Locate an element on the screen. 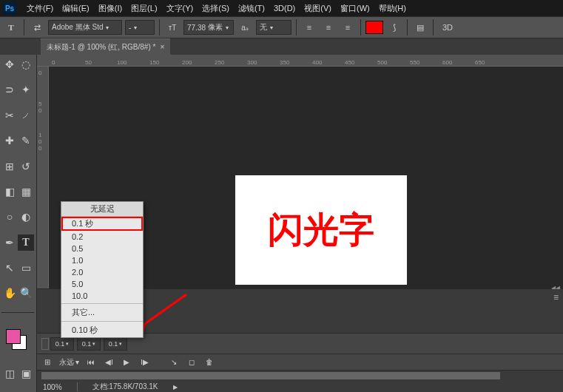  delay-option-1-0: 1.0 is located at coordinates (102, 260).